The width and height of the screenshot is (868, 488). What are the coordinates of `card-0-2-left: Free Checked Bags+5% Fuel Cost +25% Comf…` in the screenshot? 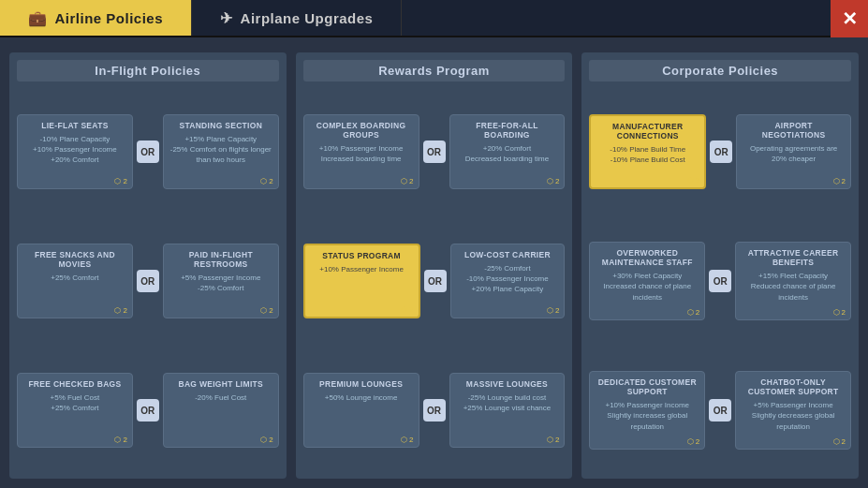 It's located at (75, 410).